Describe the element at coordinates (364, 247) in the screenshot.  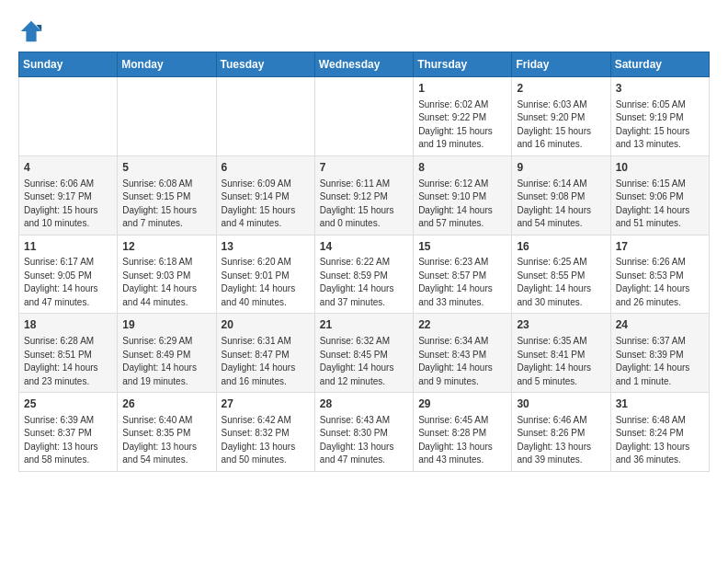
I see `day-number: 14` at that location.